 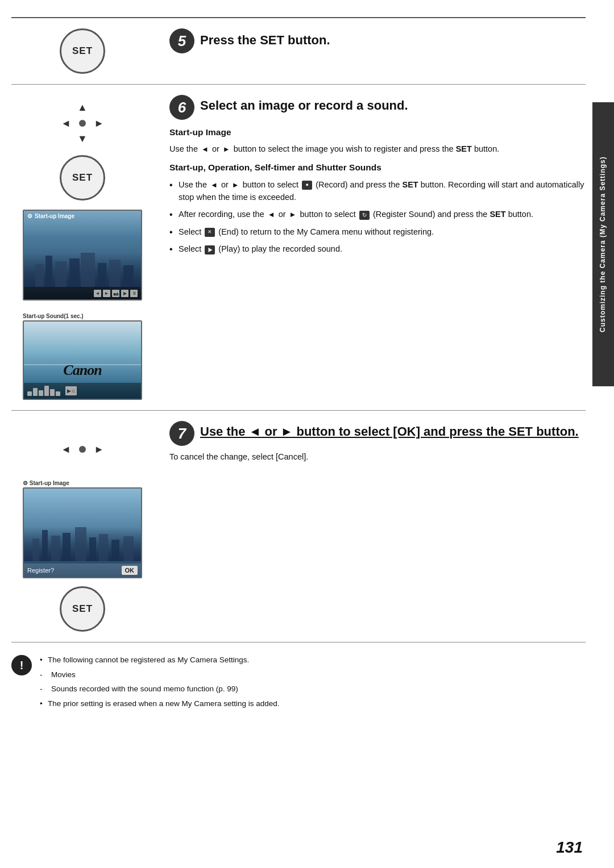 What do you see at coordinates (377, 433) in the screenshot?
I see `step7-header: 7 Use the ◄ or ► button to select [OK] a…` at bounding box center [377, 433].